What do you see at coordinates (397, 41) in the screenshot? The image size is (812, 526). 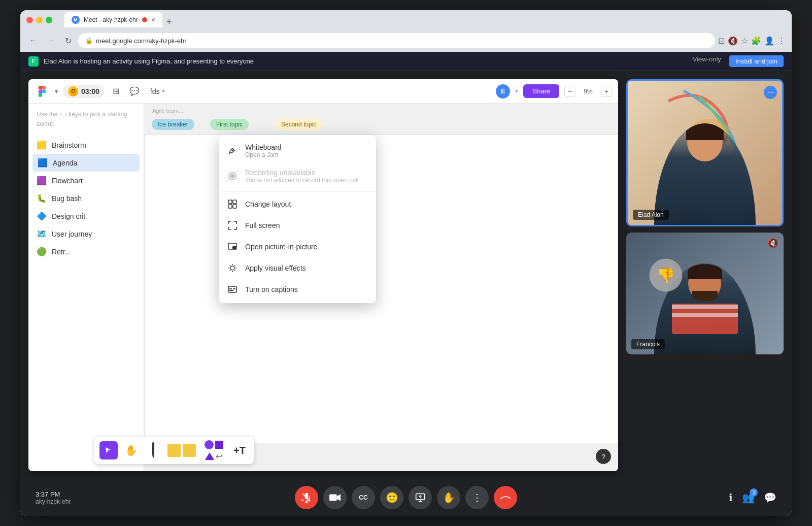 I see `address-bar: 🔒 meet.google.com/aky-hzpk-ehr` at bounding box center [397, 41].